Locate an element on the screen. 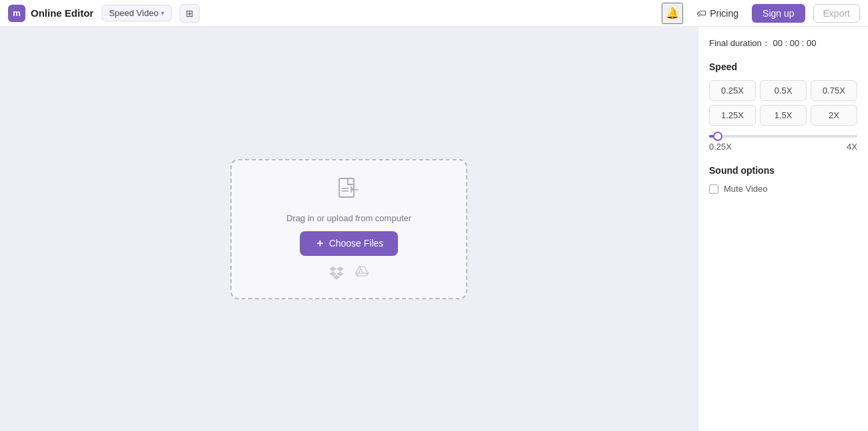  grid-view-button: ⊞ is located at coordinates (190, 13).